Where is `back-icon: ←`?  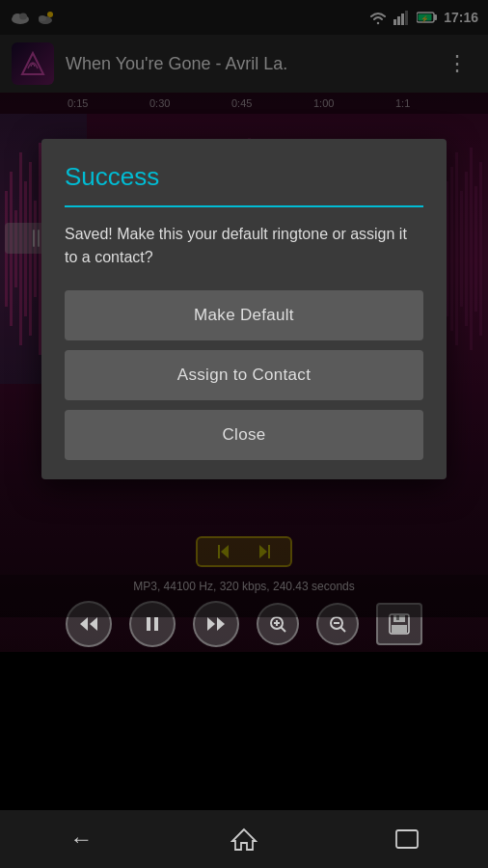
back-icon: ← is located at coordinates (81, 839).